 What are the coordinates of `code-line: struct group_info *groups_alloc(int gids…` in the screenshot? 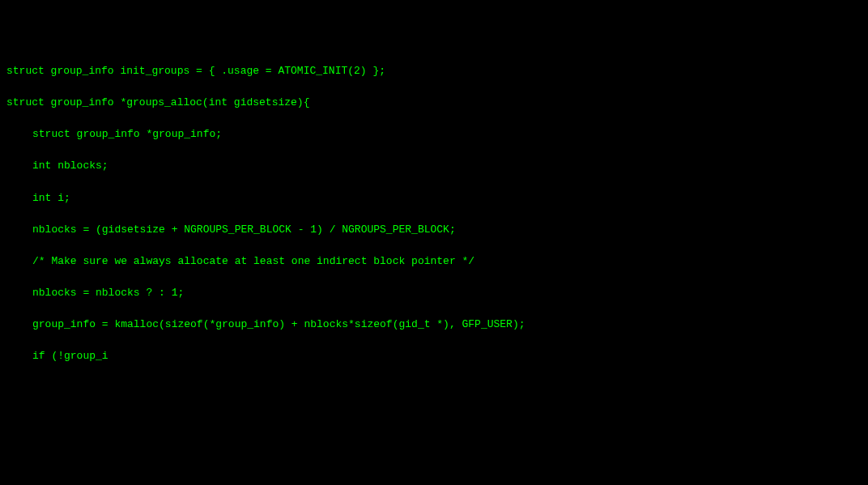 It's located at (434, 103).